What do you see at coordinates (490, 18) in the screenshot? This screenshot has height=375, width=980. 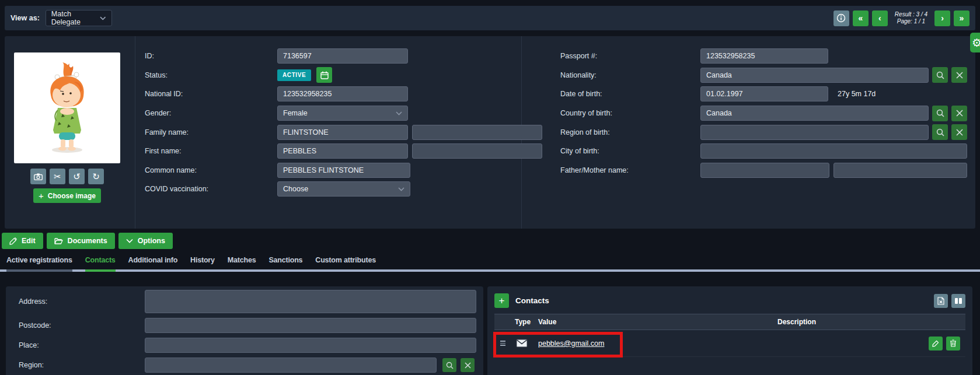 I see `top-bar: View as: Match Delegate « ‹ Result : 3 /…` at bounding box center [490, 18].